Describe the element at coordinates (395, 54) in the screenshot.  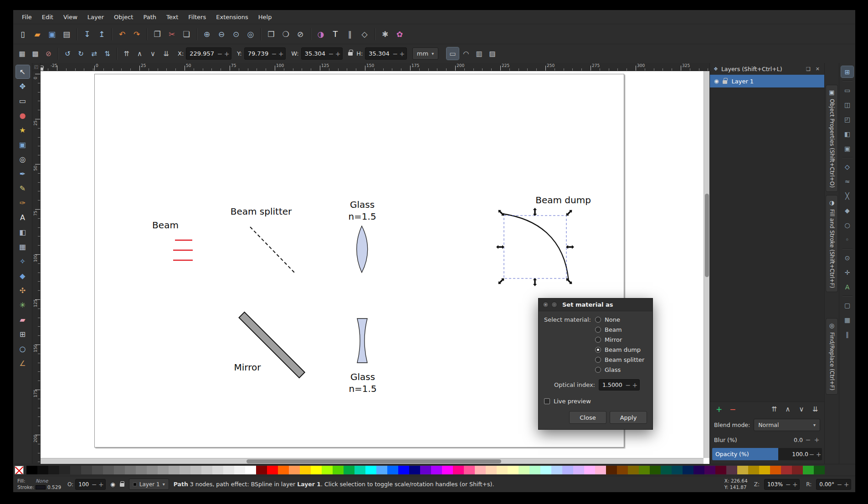
I see `height-decrement-button: −` at that location.